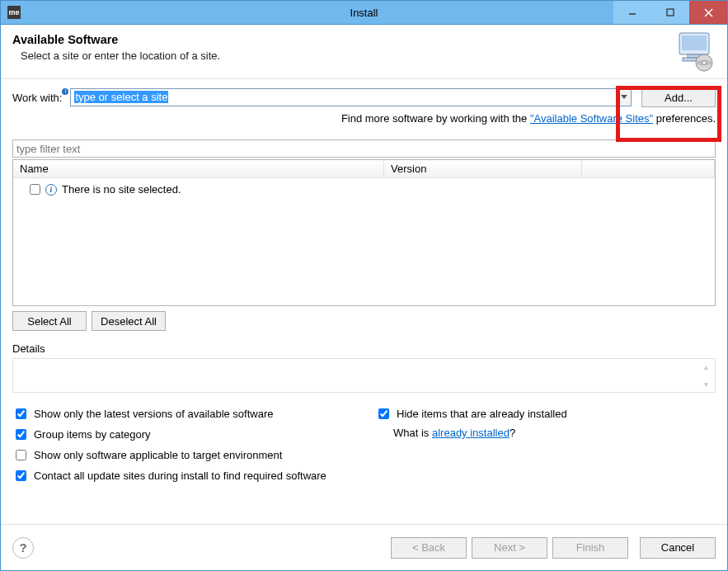 The height and width of the screenshot is (571, 728). I want to click on dialog-subtitle: Select a site or enter the location of a…, so click(368, 56).